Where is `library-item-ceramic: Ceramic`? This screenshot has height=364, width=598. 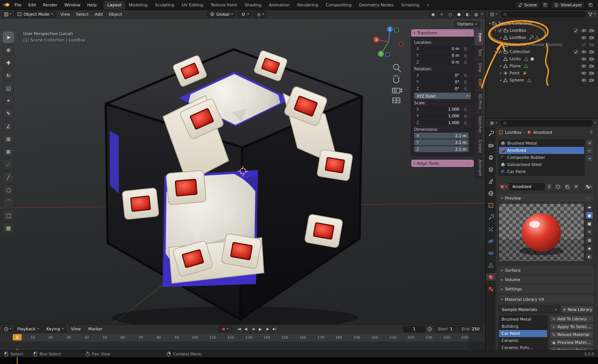
library-item-ceramic: Ceramic is located at coordinates (523, 341).